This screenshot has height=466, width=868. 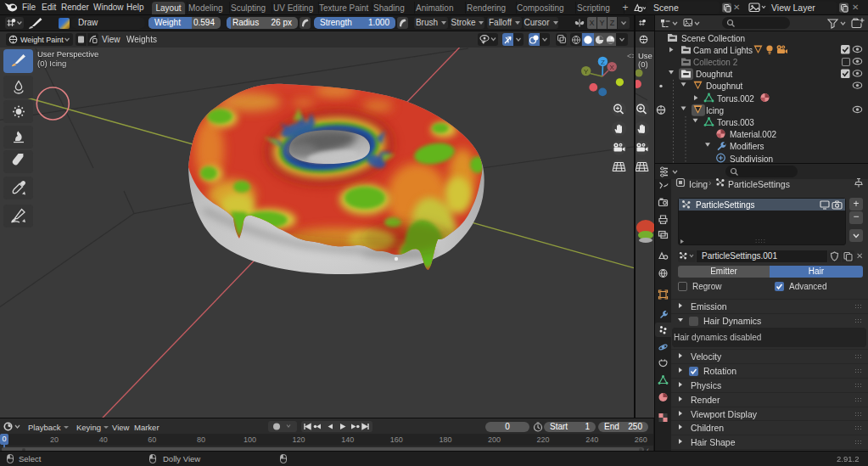 I want to click on svg-text: Subdivision, so click(x=752, y=160).